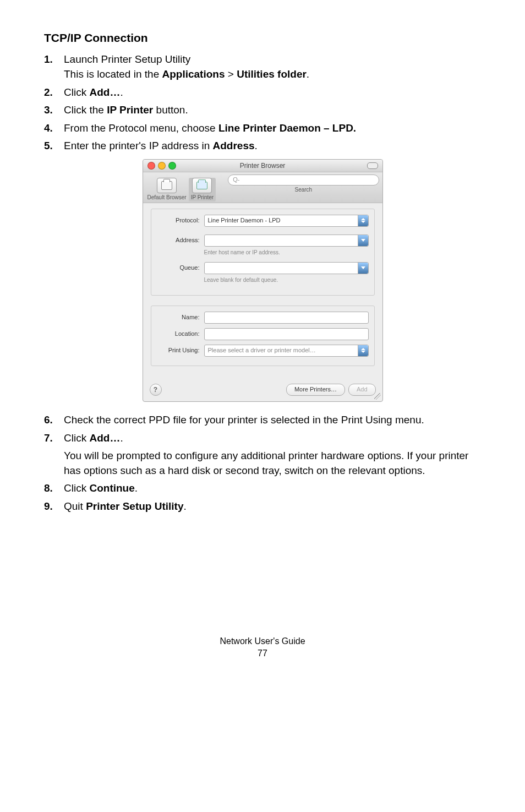  Describe the element at coordinates (262, 455) in the screenshot. I see `step-7: 7. Click Add…. You will be prompted to c…` at that location.